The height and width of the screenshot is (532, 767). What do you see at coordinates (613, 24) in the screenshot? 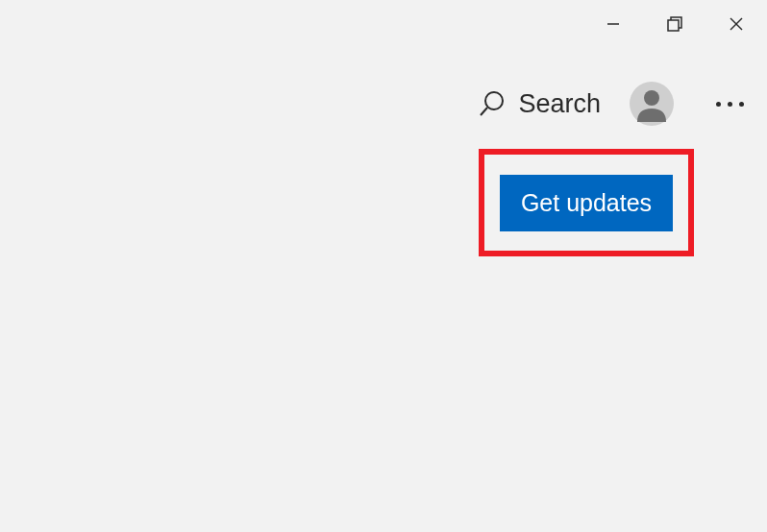
I see `minimize-icon` at bounding box center [613, 24].